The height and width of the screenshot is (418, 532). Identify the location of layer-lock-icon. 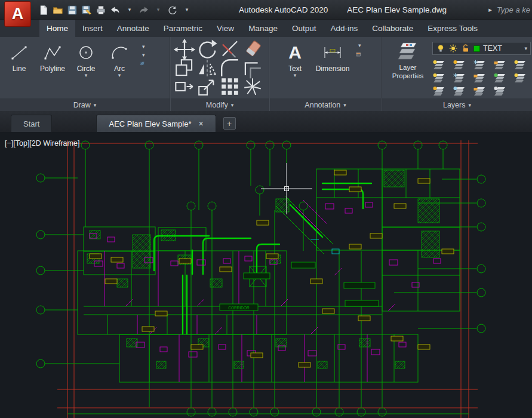
(500, 64).